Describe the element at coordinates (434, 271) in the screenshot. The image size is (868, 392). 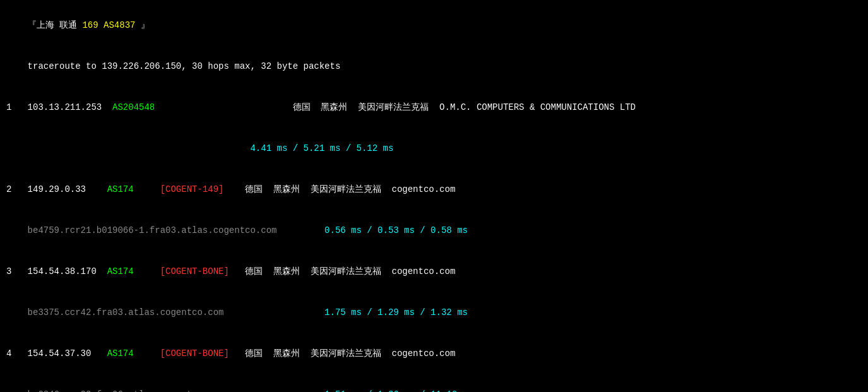
I see `hop-3: 3 154.54.38.170 AS174 [COGENT-BONE] 德国 黑…` at that location.